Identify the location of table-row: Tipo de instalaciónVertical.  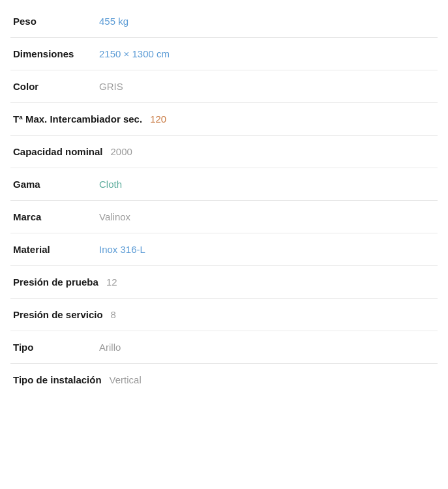
(224, 379).